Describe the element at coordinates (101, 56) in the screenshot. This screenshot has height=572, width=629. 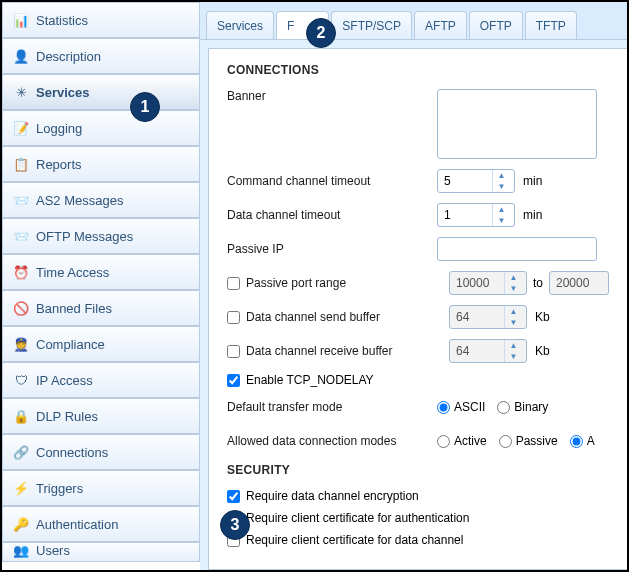
I see `sidebar-item-description: 👤 Description` at that location.